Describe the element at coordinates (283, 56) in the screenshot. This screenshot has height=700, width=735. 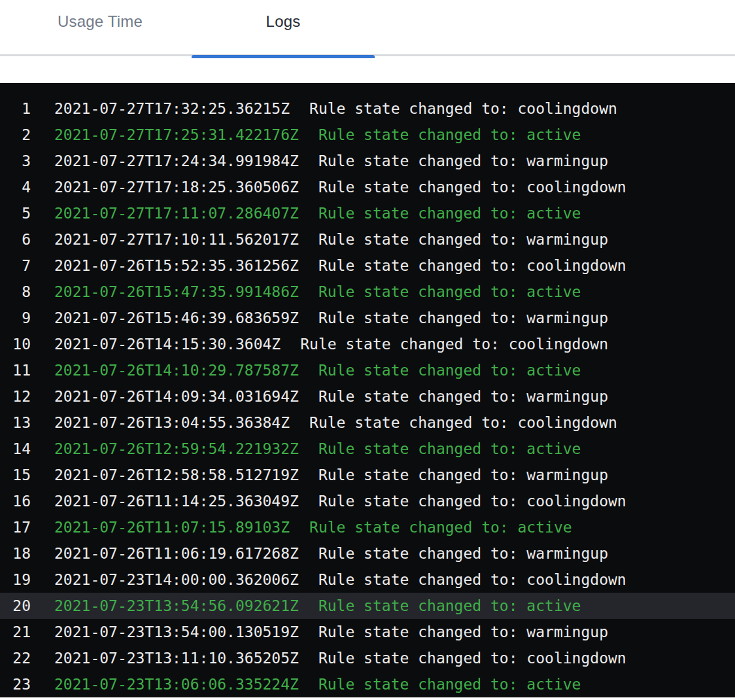
I see `active-tab-indicator` at that location.